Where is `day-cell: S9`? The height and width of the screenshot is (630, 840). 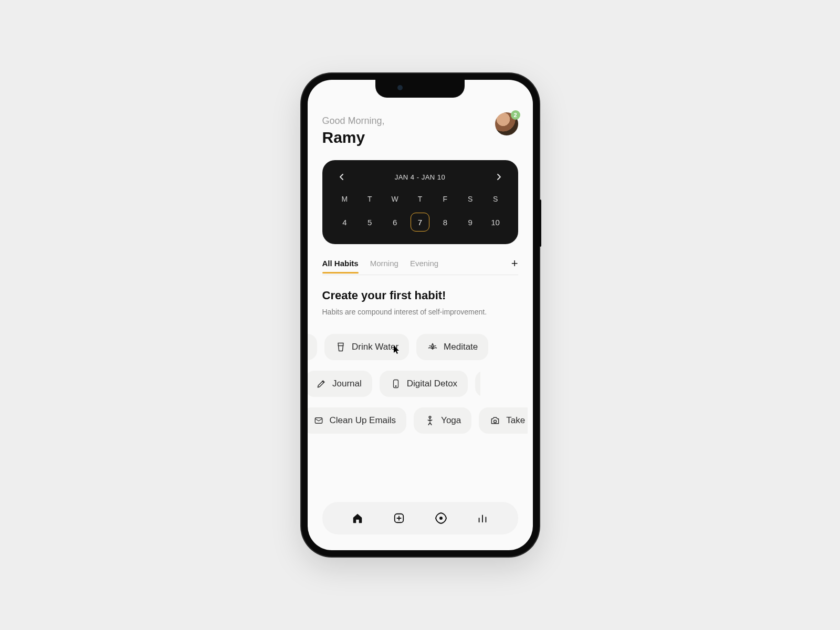 day-cell: S9 is located at coordinates (470, 213).